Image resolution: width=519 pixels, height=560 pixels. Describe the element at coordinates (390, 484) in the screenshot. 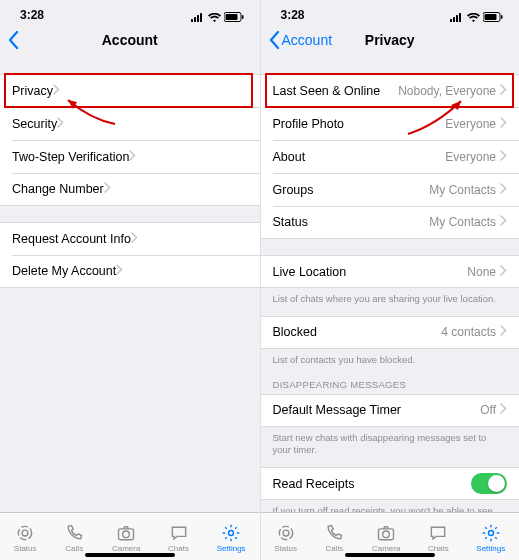

I see `row-read-receipts: Read Receipts` at that location.